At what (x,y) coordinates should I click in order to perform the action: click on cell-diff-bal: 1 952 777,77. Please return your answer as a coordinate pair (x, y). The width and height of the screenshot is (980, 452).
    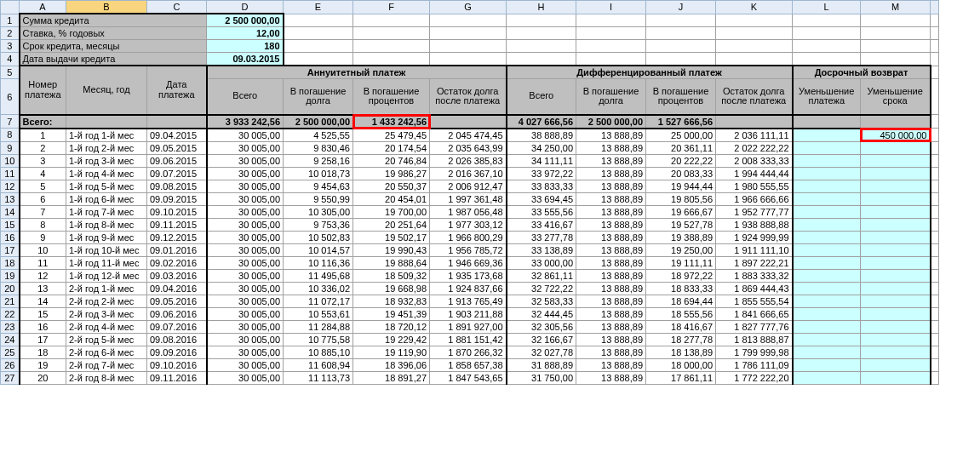
    Looking at the image, I should click on (754, 211).